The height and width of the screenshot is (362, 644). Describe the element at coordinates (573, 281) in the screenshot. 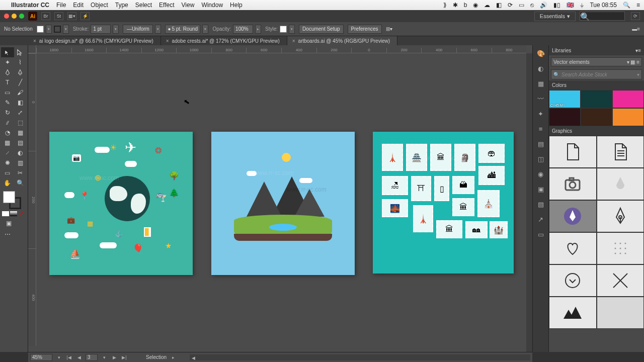

I see `library-graphic-clock` at that location.